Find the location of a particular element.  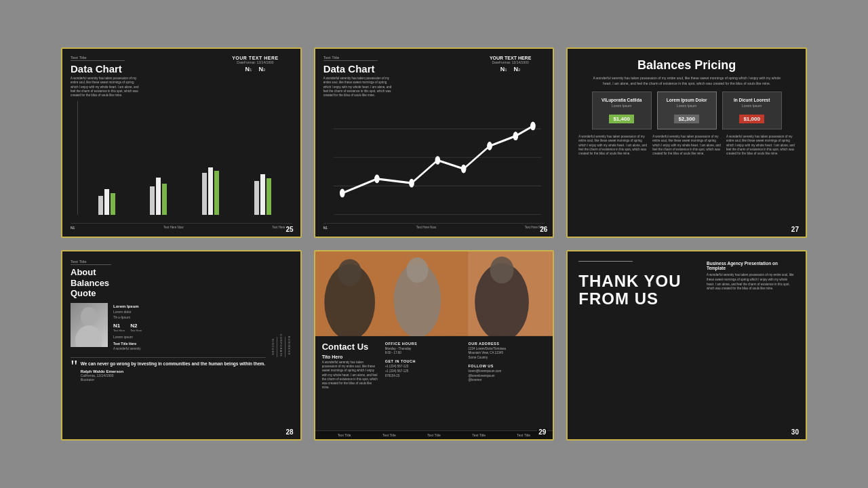

slide-29-desc: A wonderful serenity has taken possessio… is located at coordinates (351, 375).